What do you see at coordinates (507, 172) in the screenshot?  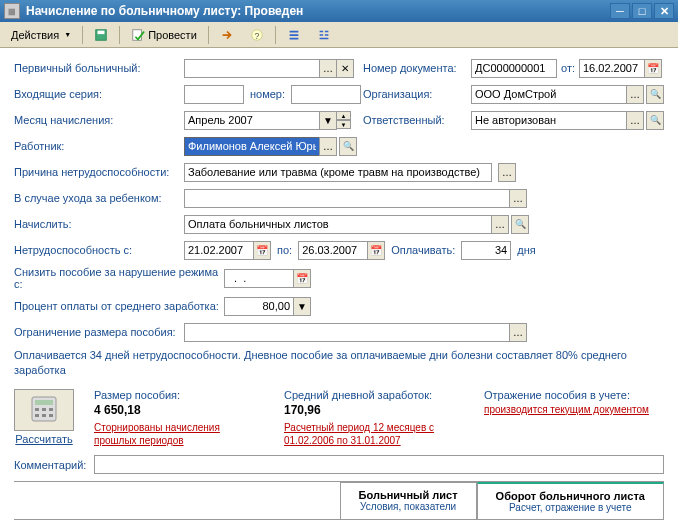 I see `cause-ellipsis: …` at bounding box center [507, 172].